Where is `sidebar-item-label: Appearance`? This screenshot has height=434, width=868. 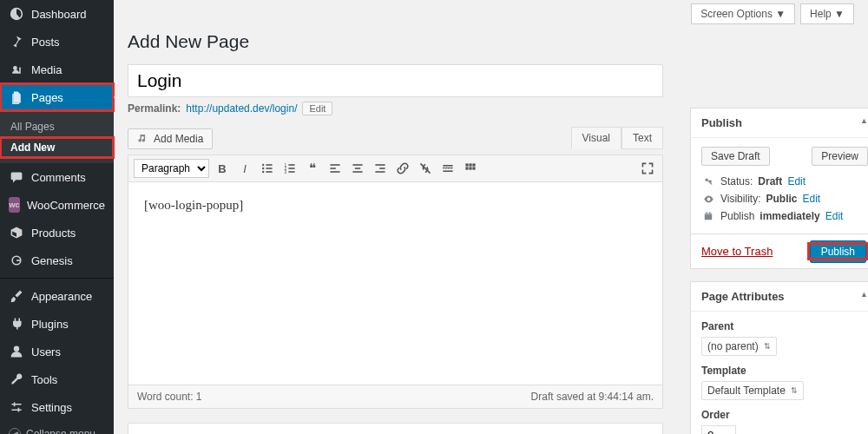
sidebar-item-label: Appearance is located at coordinates (62, 297).